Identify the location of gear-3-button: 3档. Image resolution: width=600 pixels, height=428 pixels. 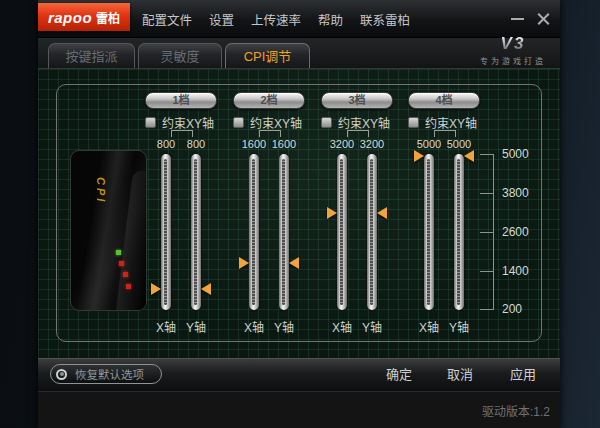
(357, 100).